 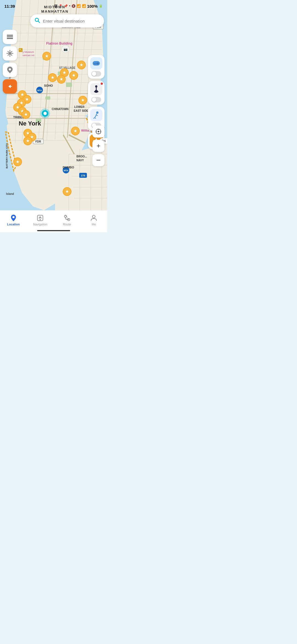 What do you see at coordinates (71, 21) in the screenshot?
I see `search-input` at bounding box center [71, 21].